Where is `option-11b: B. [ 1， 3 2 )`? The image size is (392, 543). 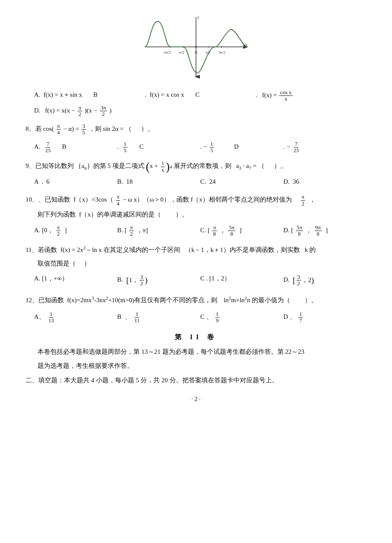
option-11b: B. [ 1， 3 2 ) is located at coordinates (159, 280).